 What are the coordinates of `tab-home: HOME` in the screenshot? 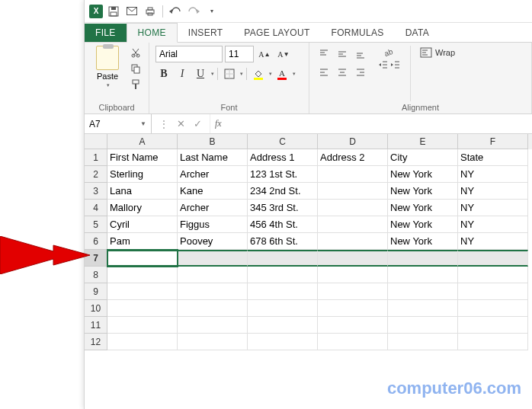 It's located at (152, 33).